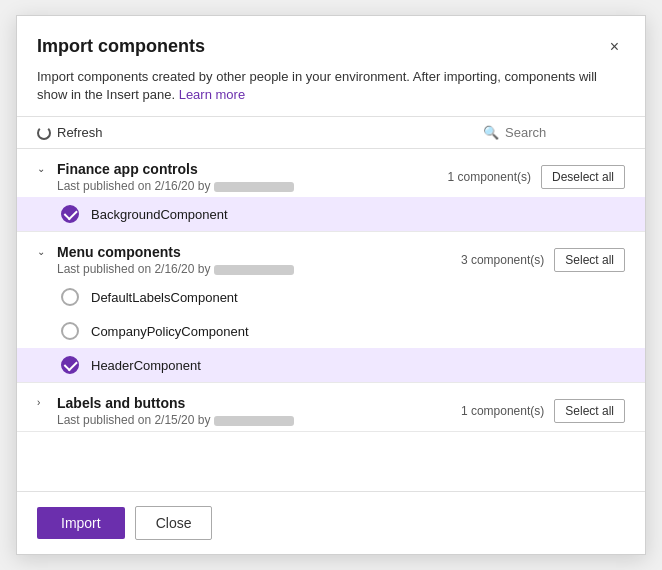 The image size is (662, 570). I want to click on section-title-menu: Menu components, so click(176, 252).